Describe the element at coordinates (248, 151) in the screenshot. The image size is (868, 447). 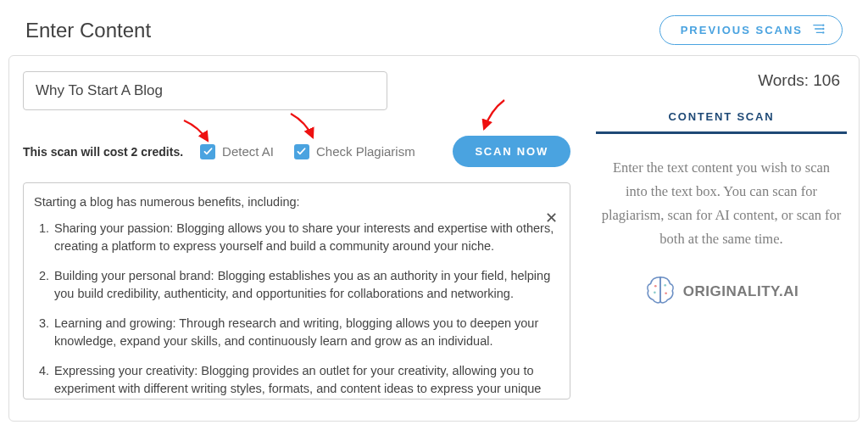
I see `detect-ai-label: Detect AI` at that location.